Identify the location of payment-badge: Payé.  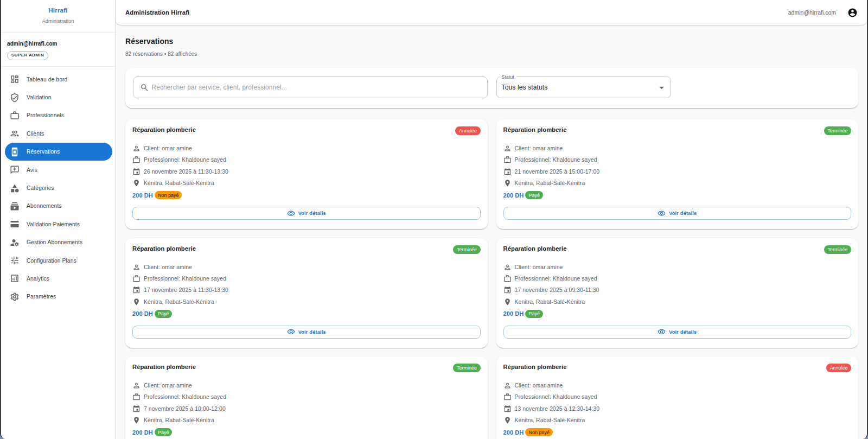
(164, 314).